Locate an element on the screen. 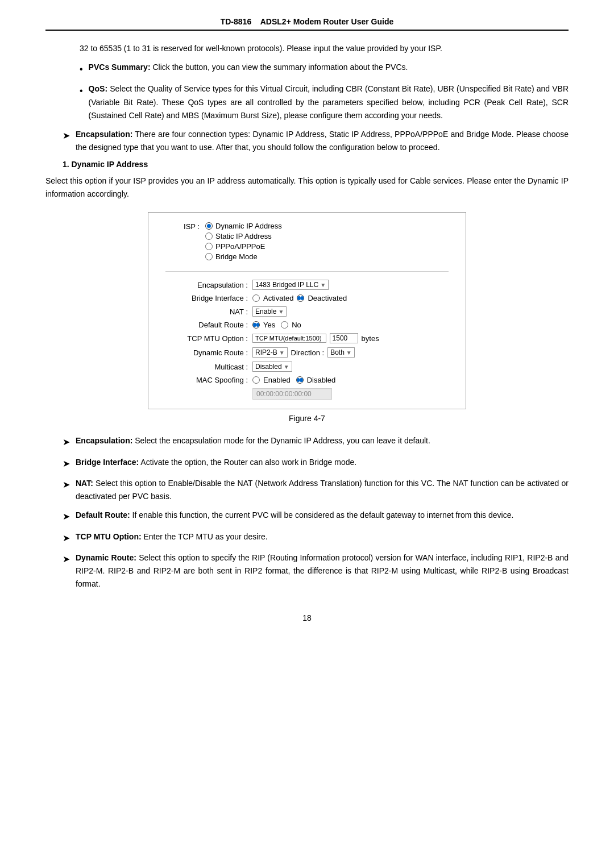 This screenshot has height=868, width=614. section-title: Dynamic IP Address is located at coordinates (110, 164).